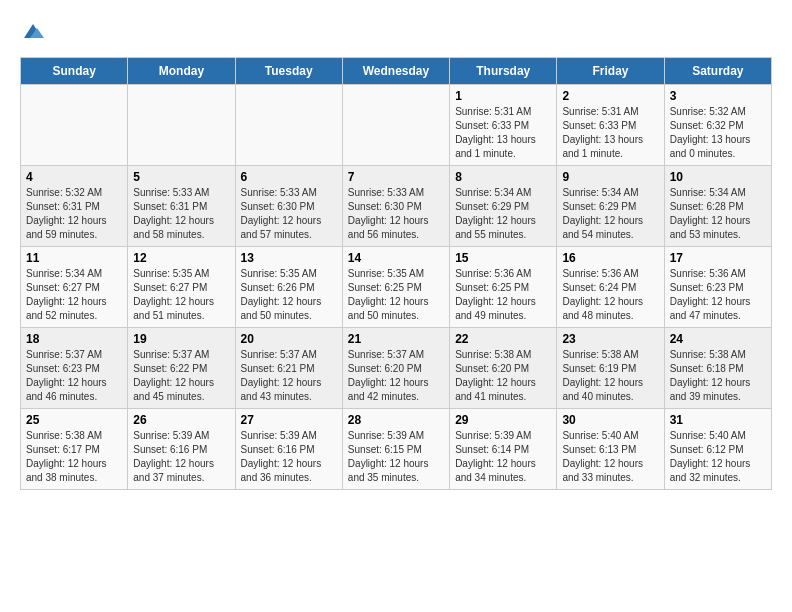  I want to click on calendar-cell: 31Sunrise: 5:40 AM Sunset: 6:12 PM Dayli…, so click(718, 450).